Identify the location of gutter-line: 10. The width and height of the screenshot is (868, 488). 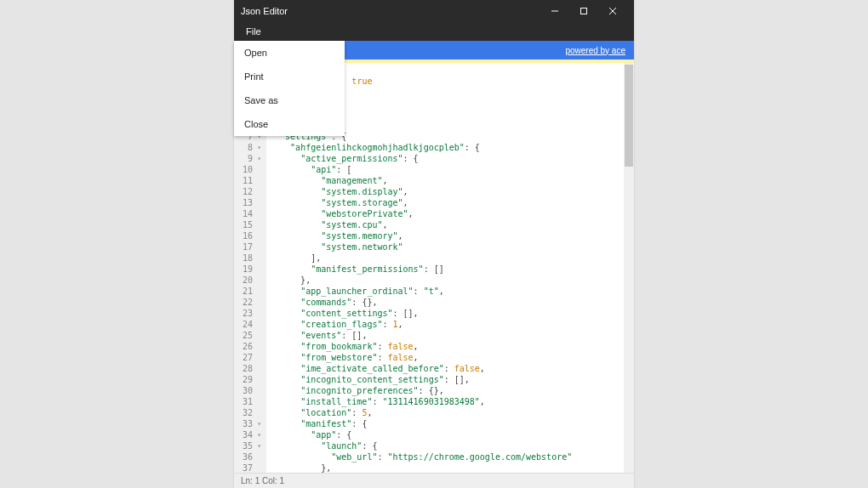
(249, 170).